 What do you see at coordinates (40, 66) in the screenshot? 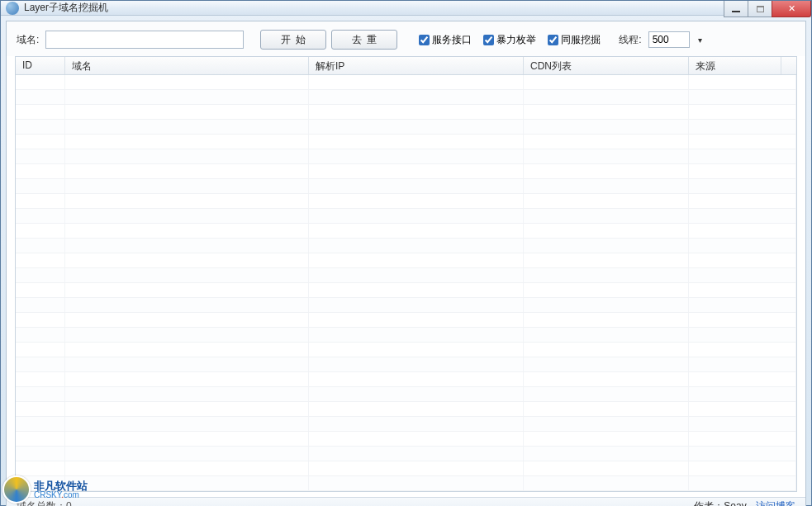
I see `th-id: ID` at bounding box center [40, 66].